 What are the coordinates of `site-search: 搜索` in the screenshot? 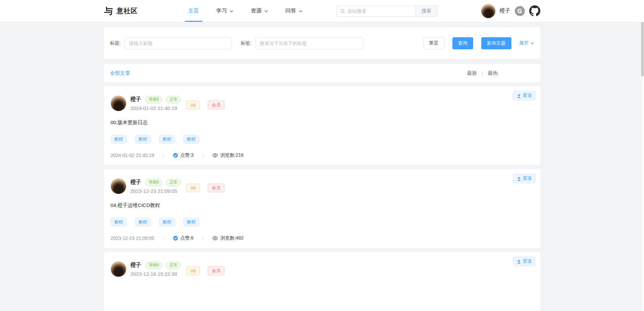 It's located at (387, 11).